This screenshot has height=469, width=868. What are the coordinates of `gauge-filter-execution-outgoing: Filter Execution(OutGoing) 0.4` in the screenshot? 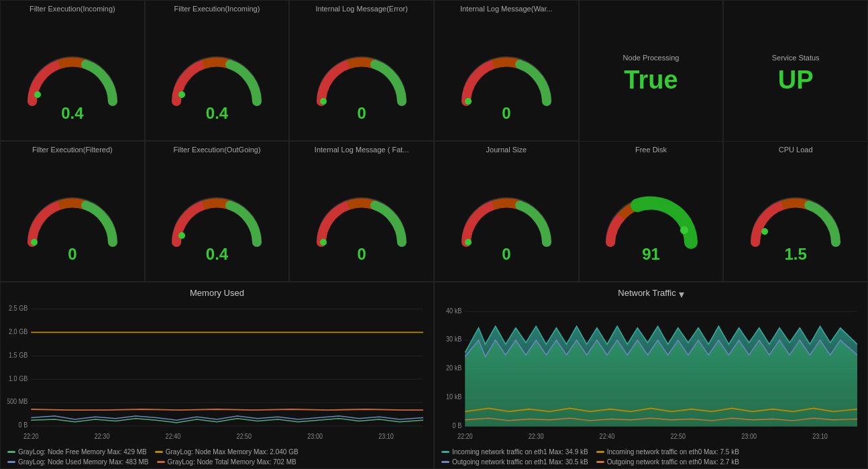 It's located at (217, 211).